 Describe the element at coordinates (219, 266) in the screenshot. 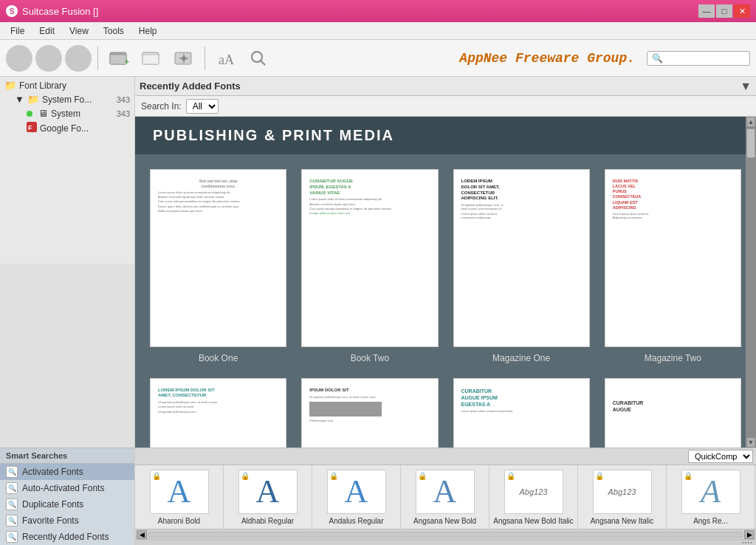

I see `preview-card-book-one: Sed sed nisl est, vitaecondimentum urna.…` at that location.